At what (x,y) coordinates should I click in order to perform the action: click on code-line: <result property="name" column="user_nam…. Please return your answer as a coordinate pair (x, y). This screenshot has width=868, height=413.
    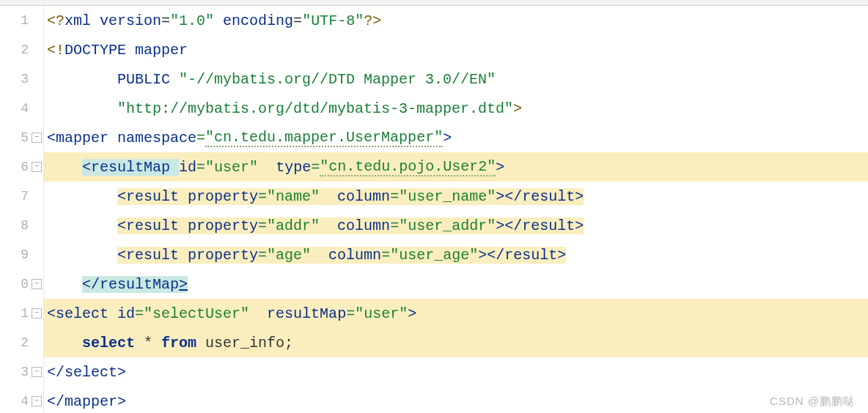
    Looking at the image, I should click on (456, 196).